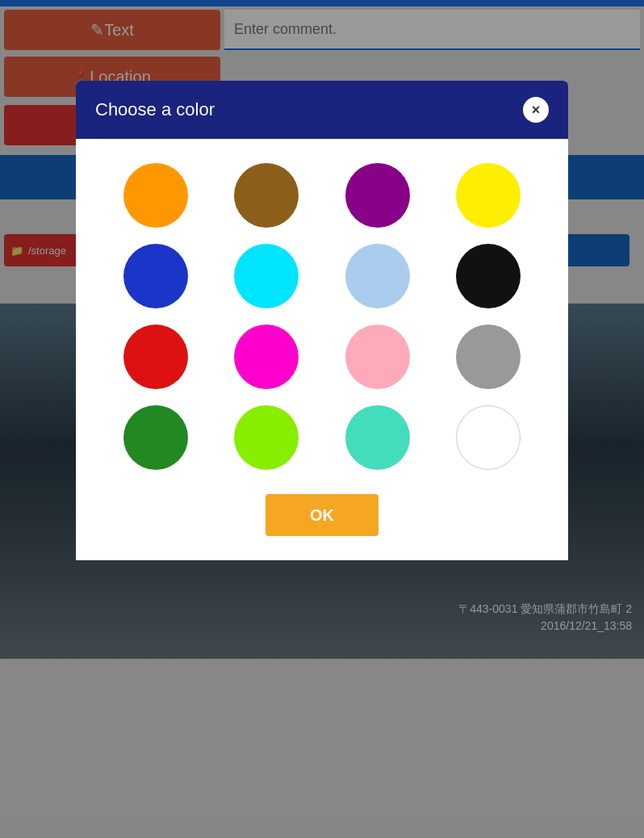  I want to click on color-swatch-green, so click(156, 438).